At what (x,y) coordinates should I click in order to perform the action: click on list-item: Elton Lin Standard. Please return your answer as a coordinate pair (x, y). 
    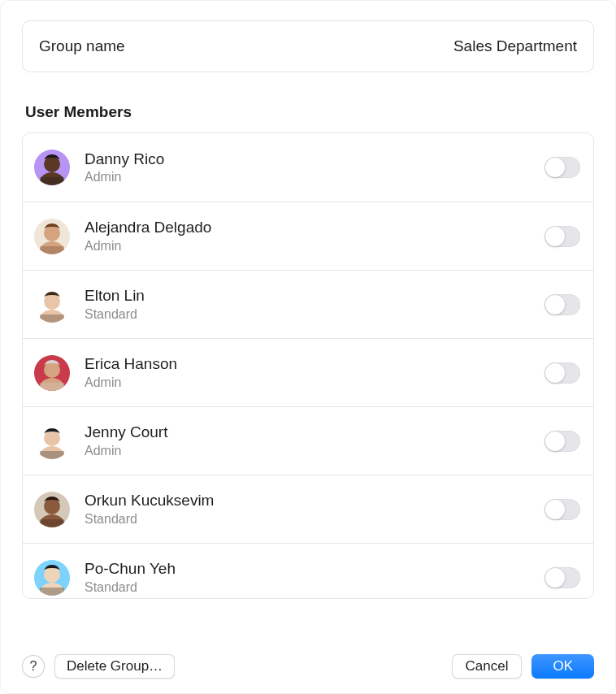
    Looking at the image, I should click on (308, 304).